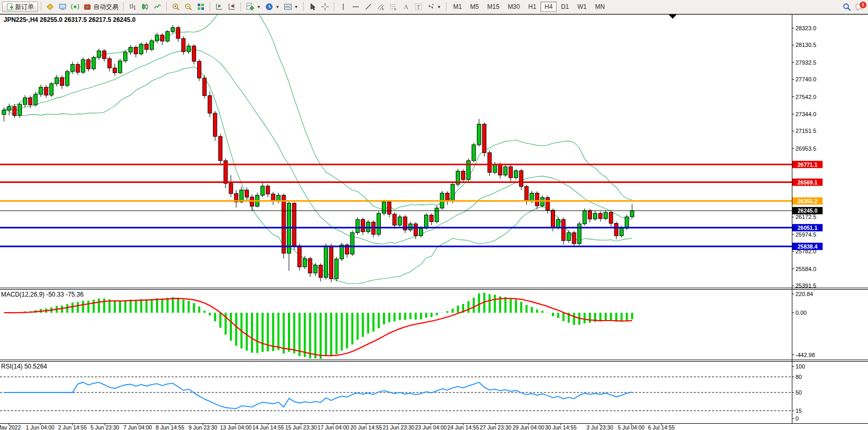 This screenshot has height=430, width=868. Describe the element at coordinates (176, 7) in the screenshot. I see `zoom-in-icon` at that location.